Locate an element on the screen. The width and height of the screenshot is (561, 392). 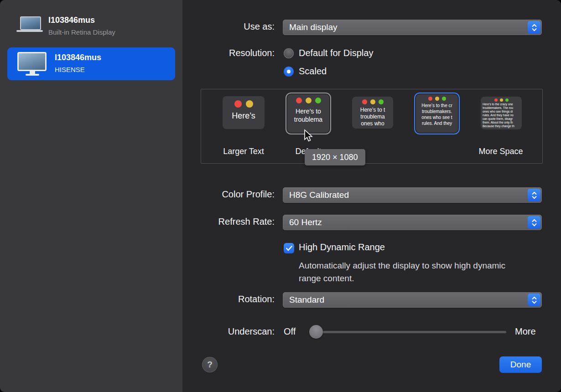
scale-thumbnail-selected: Here’s to the cr troublemakers. ones who… is located at coordinates (437, 113).